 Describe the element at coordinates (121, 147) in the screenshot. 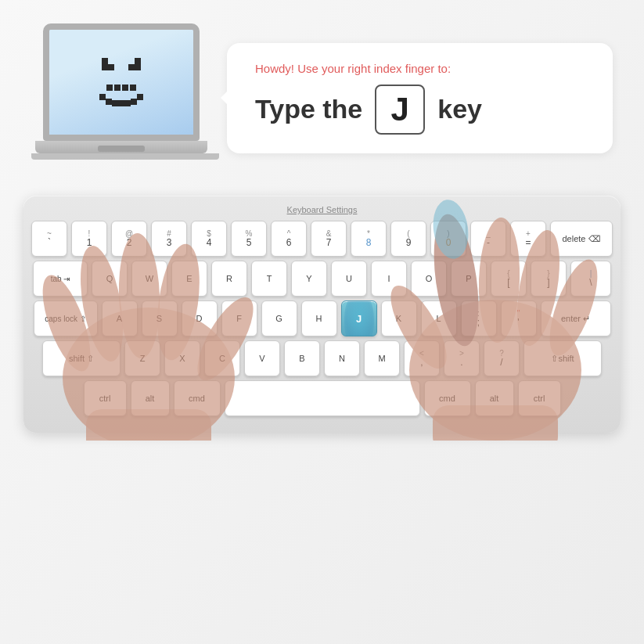

I see `laptop-base` at that location.